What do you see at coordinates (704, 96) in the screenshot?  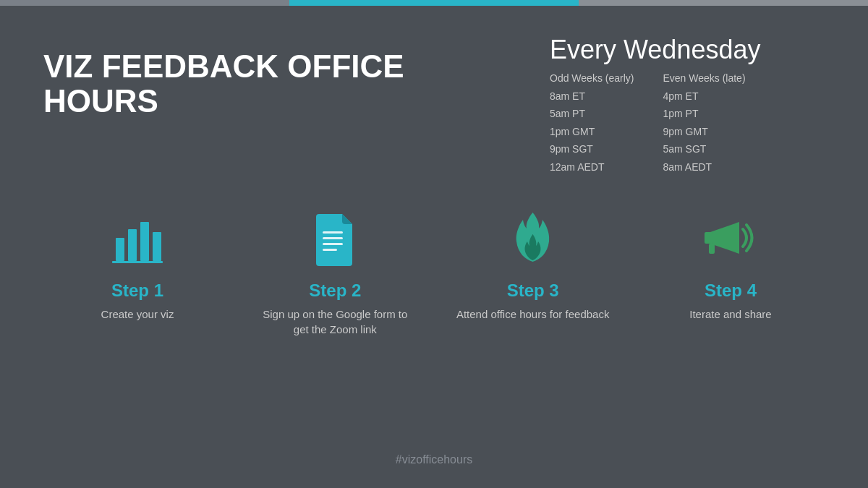 I see `even-time-1: 4pm ET` at bounding box center [704, 96].